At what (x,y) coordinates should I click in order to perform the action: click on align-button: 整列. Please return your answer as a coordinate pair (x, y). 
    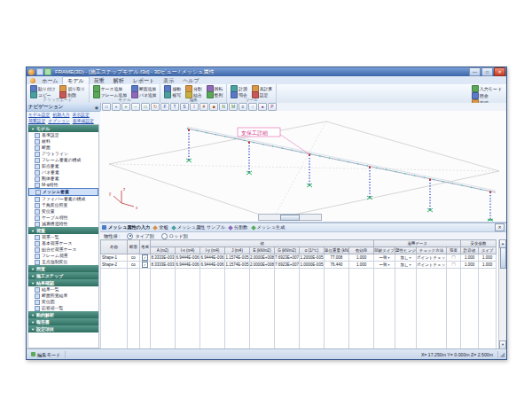
    Looking at the image, I should click on (215, 94).